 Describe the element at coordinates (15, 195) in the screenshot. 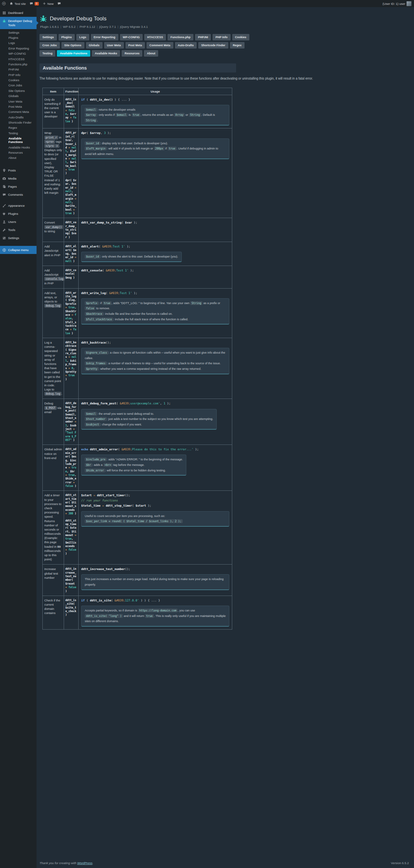

I see `sidebar-item-label: Comments` at that location.